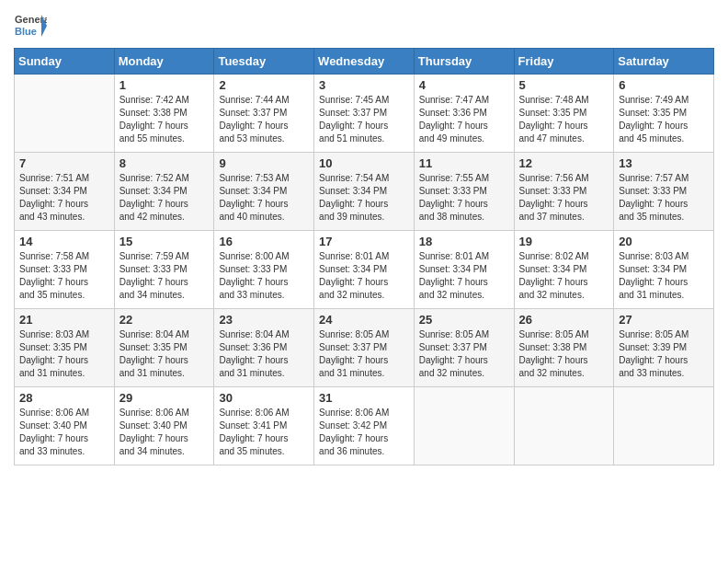 The image size is (728, 563). Describe the element at coordinates (564, 62) in the screenshot. I see `weekday-header-friday: Friday` at that location.